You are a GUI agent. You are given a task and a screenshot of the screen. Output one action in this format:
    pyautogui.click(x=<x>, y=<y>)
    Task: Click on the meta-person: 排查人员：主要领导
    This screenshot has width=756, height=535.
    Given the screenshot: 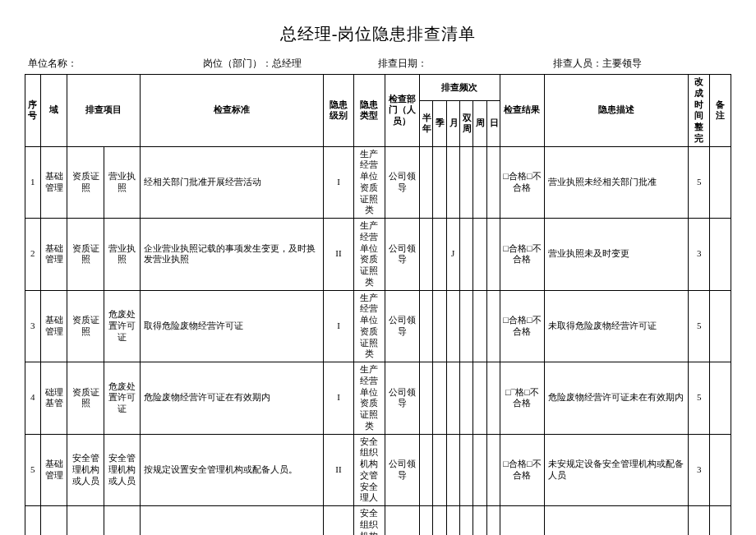 What is the action you would take?
    pyautogui.click(x=641, y=64)
    